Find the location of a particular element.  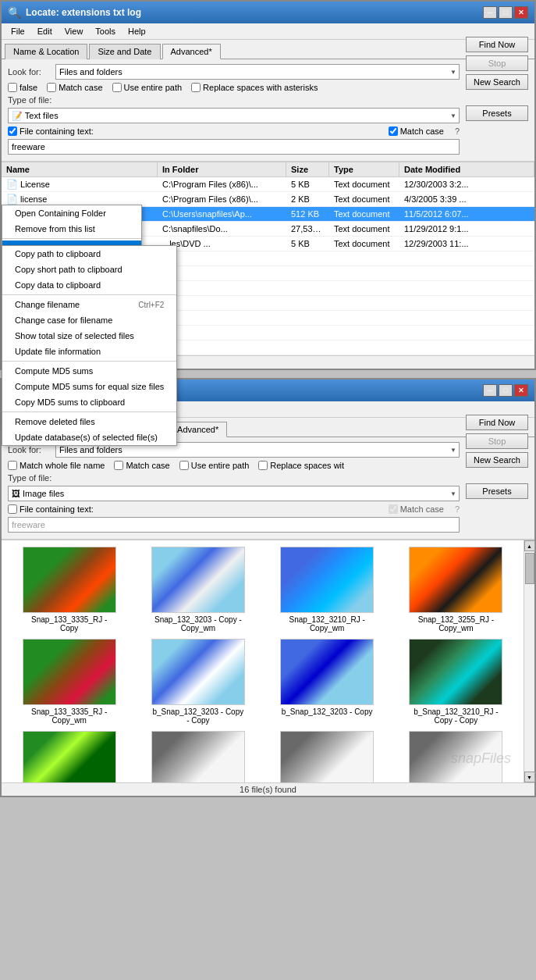

cell-size: 5 KB is located at coordinates (307, 184).